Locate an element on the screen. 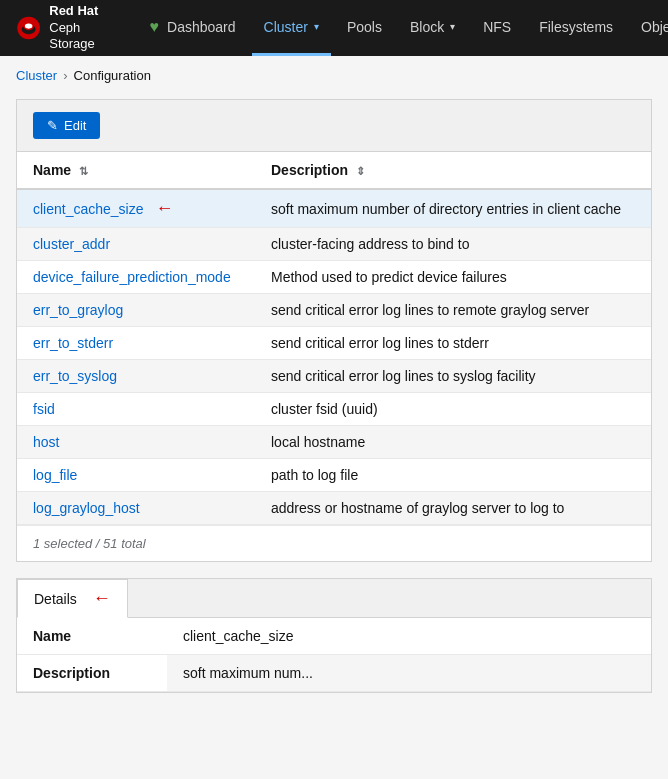  table-row: cluster_addrcluster-facing address to bi… is located at coordinates (334, 244).